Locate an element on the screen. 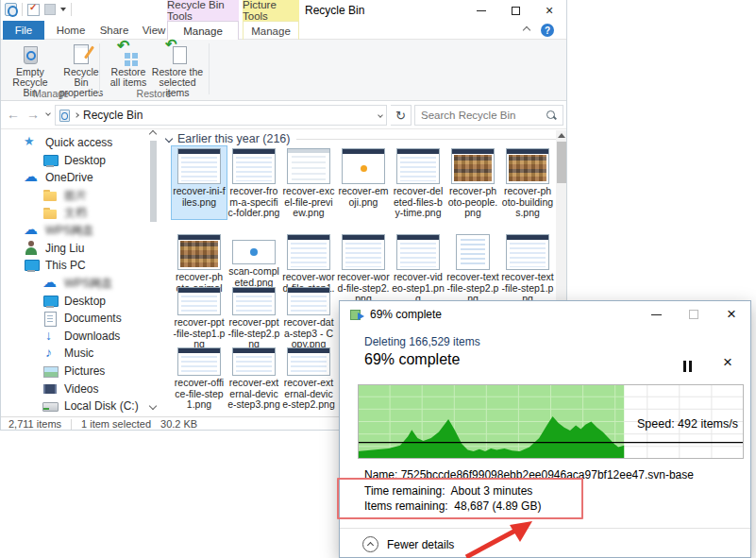  file-item: recover-external-device-step2.png is located at coordinates (309, 378).